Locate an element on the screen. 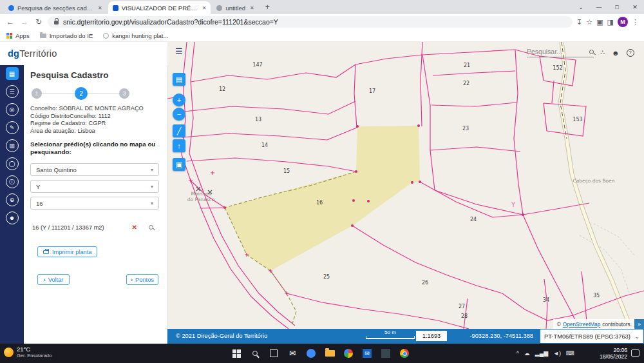  extension-icon: ▣ is located at coordinates (600, 22).